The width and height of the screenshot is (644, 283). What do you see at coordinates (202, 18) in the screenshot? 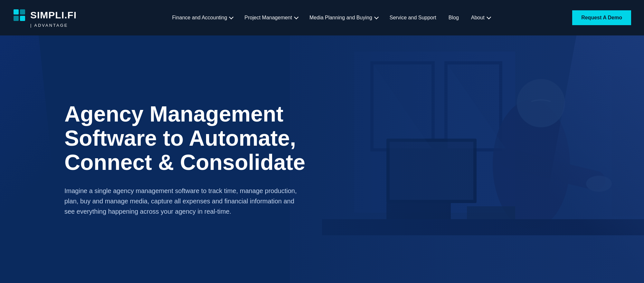
I see `nav-item-finance: Finance and Accounting` at bounding box center [202, 18].